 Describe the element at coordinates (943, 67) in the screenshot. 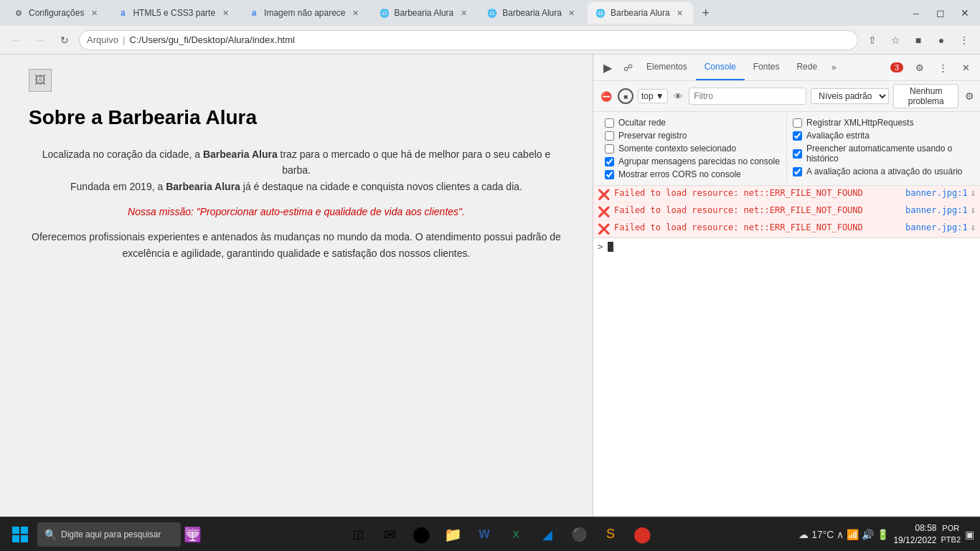

I see `devtools-vertical-dots: ⋮` at that location.